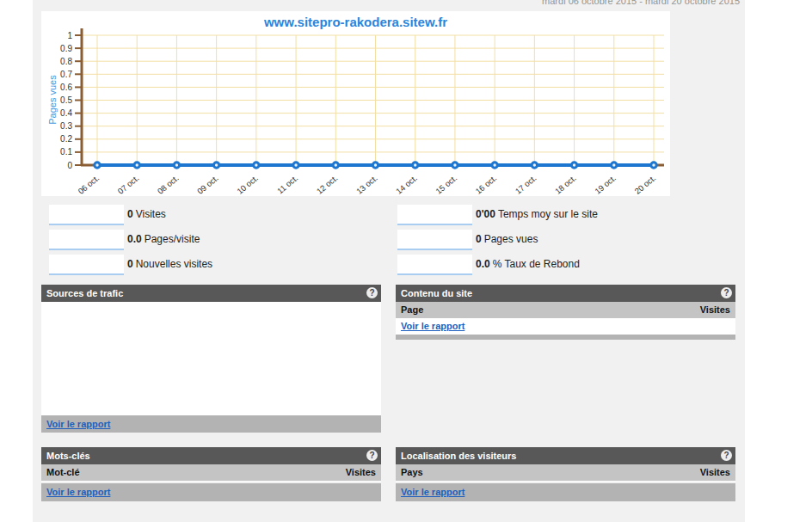 This screenshot has width=812, height=522. What do you see at coordinates (287, 184) in the screenshot?
I see `svg-text: 11 oct.` at bounding box center [287, 184].